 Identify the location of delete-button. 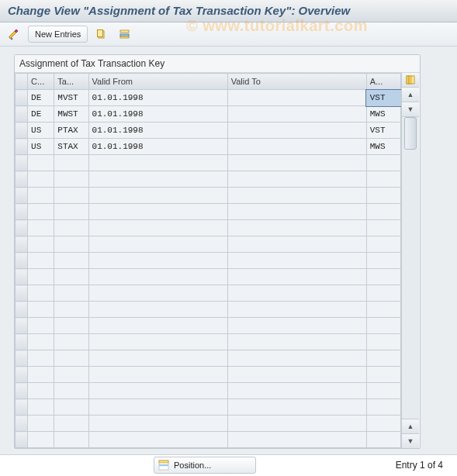
(125, 34).